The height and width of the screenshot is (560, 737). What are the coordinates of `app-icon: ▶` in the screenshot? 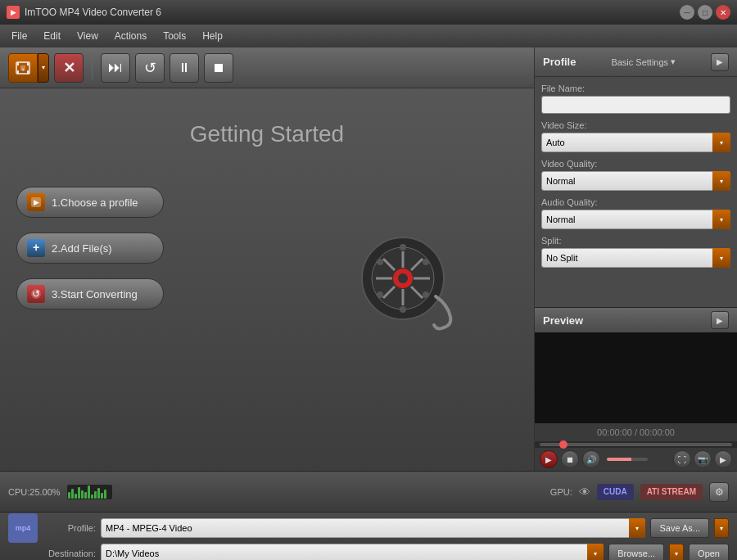 It's located at (13, 12).